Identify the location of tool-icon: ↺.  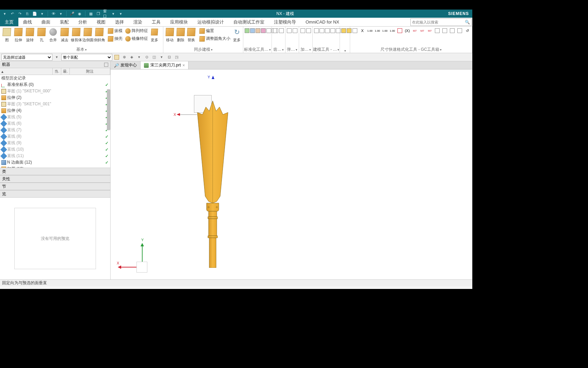
(467, 31).